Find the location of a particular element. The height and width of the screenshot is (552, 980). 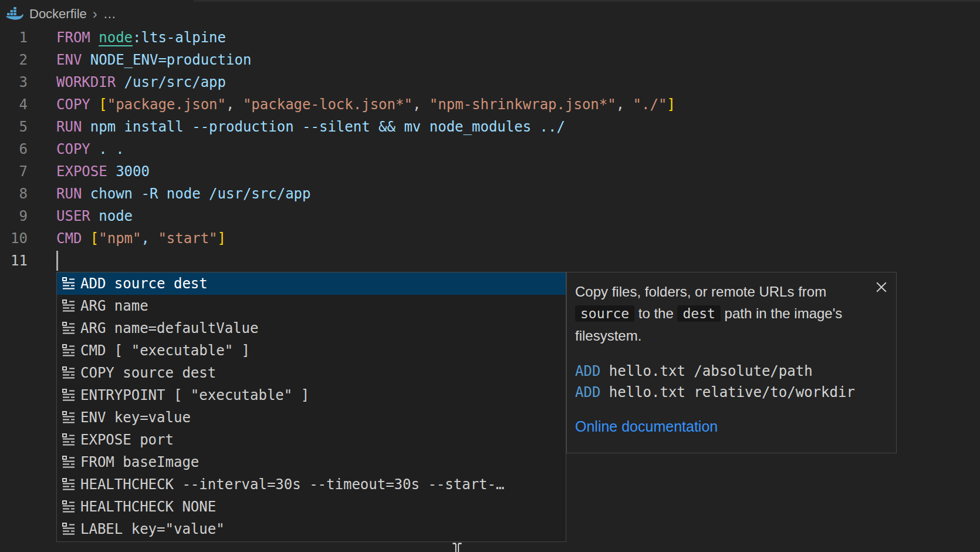

line-number: 5 is located at coordinates (14, 127).